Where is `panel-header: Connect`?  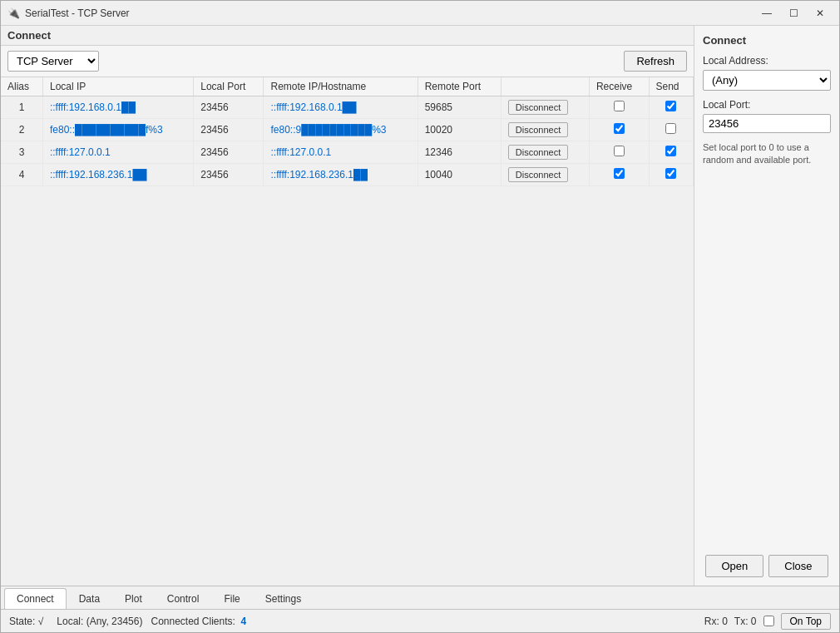
panel-header: Connect is located at coordinates (348, 36).